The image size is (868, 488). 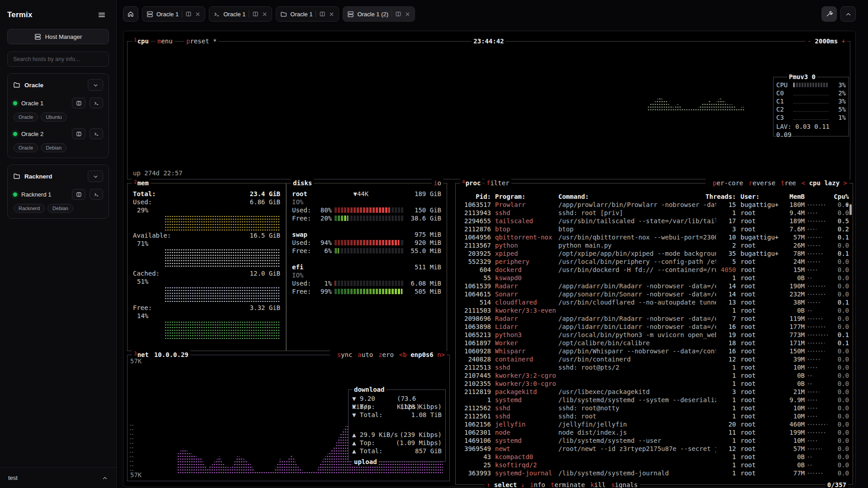 I want to click on process-row: 1063517Prowlarr/app/prowlarr/bin/Prowlar…, so click(x=654, y=205).